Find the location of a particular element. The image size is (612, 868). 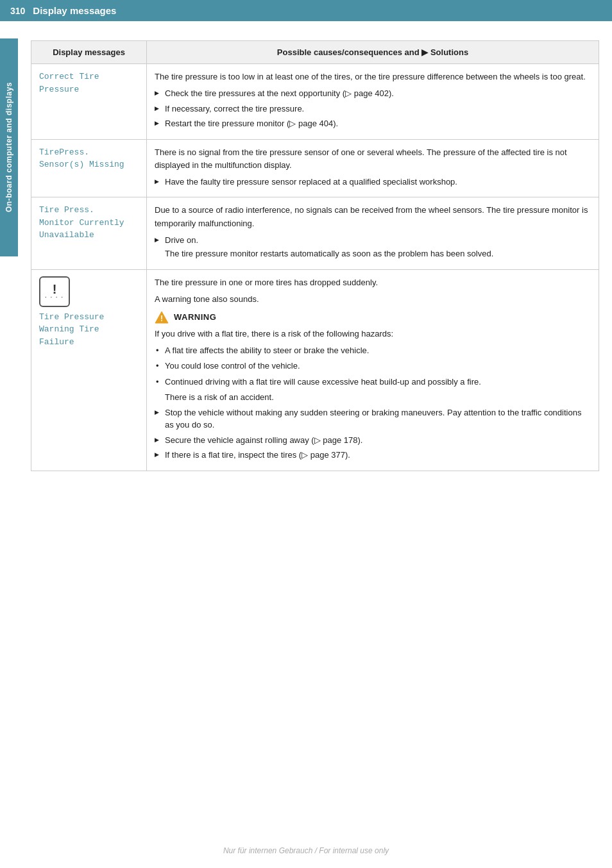

desc-bullet: Have the faulty tire pressure sensor rep… is located at coordinates (373, 182).